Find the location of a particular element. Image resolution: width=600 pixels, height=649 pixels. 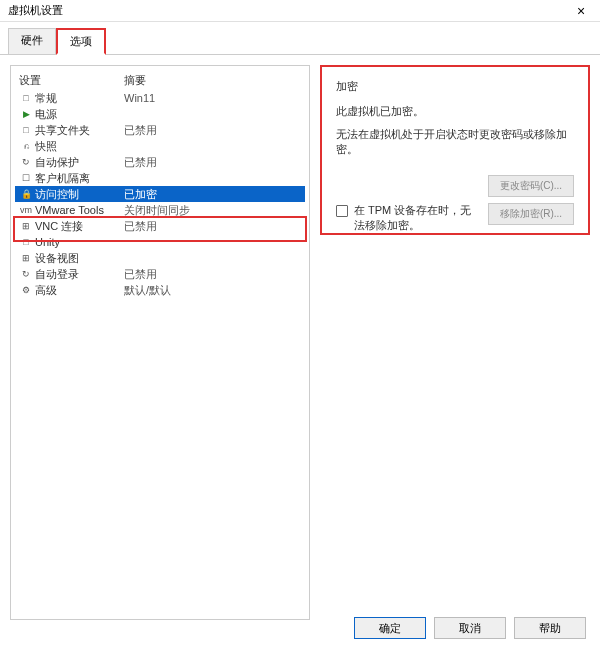

row-icon: ⚙ is located at coordinates (26, 290).